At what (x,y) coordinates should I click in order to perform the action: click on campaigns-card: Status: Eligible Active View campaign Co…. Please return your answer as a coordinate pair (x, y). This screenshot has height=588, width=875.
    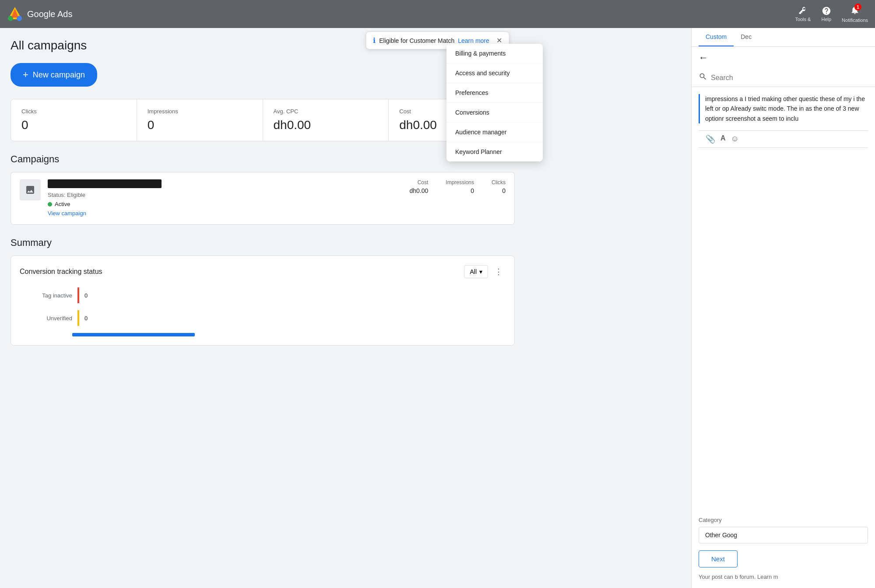
    Looking at the image, I should click on (263, 199).